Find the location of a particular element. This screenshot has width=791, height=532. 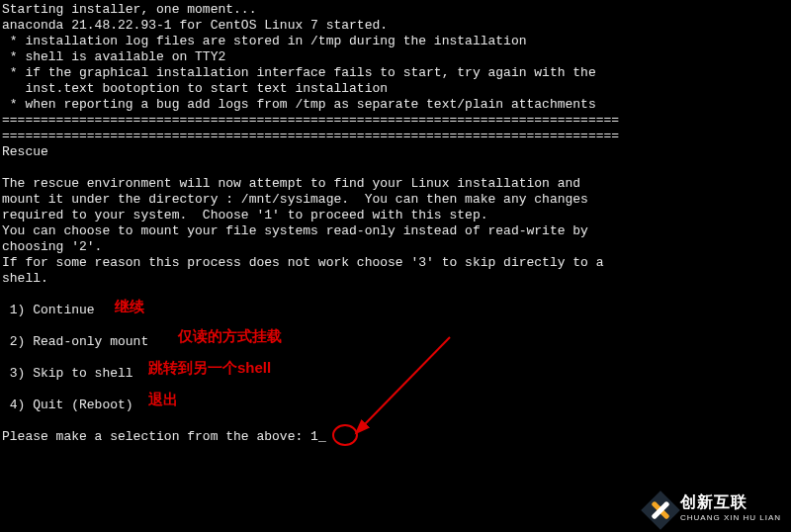

menu-option-4: 4) Quit (Reboot) is located at coordinates (67, 405).